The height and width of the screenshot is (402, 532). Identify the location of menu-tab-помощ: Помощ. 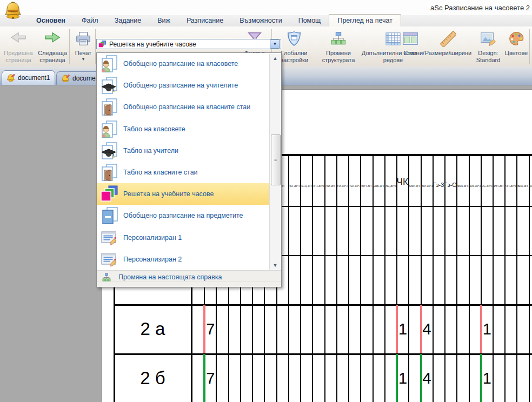
(310, 21).